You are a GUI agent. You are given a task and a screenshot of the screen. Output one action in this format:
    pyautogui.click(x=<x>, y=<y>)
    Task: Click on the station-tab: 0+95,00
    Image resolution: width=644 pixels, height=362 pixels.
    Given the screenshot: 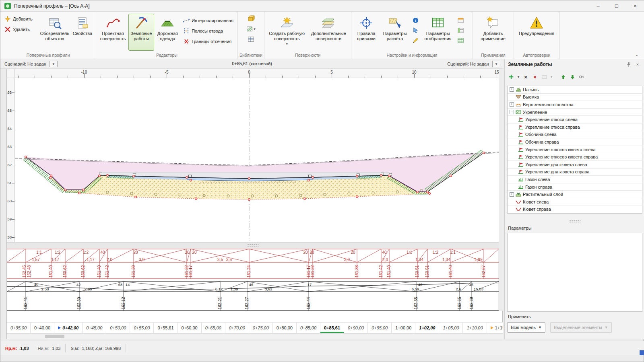 What is the action you would take?
    pyautogui.click(x=380, y=328)
    